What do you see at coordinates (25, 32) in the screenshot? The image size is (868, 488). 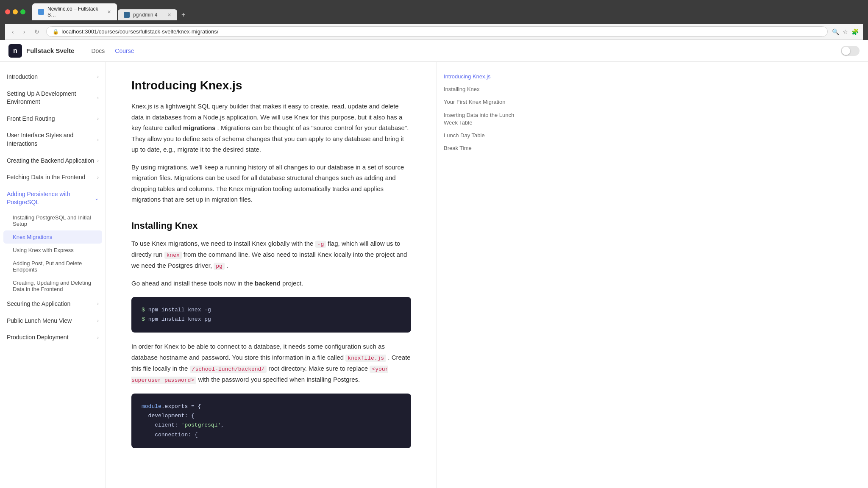 I see `forward-button: ›` at bounding box center [25, 32].